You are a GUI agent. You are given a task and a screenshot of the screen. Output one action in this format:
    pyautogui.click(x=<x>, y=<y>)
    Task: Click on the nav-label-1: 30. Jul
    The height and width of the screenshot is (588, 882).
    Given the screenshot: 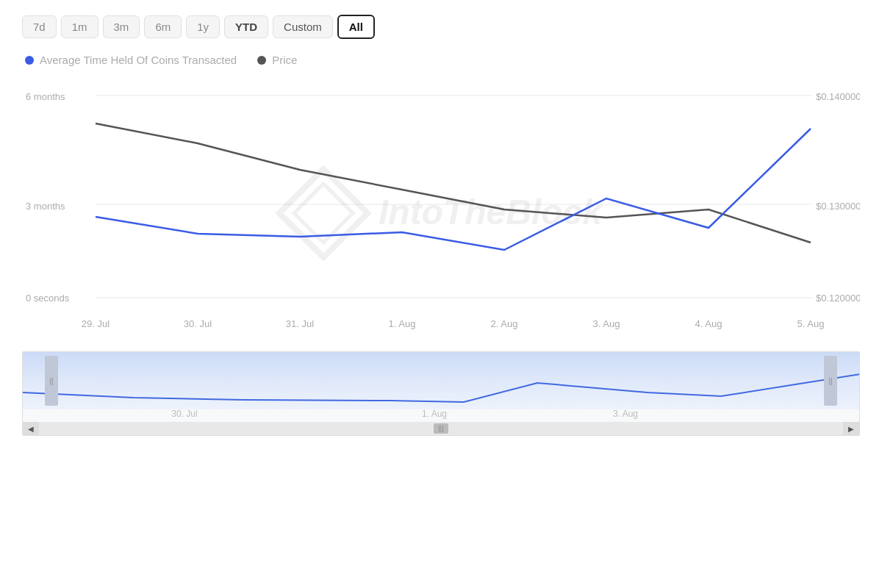 What is the action you would take?
    pyautogui.click(x=184, y=414)
    